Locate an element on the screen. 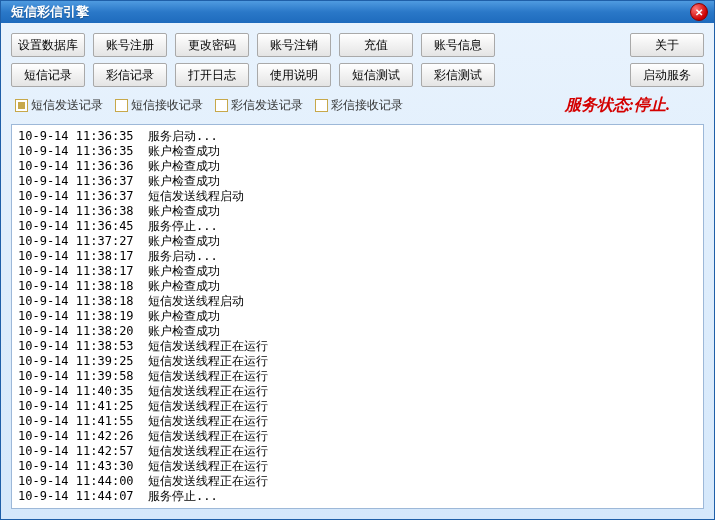  service-status: 服务状态:停止. is located at coordinates (618, 106).